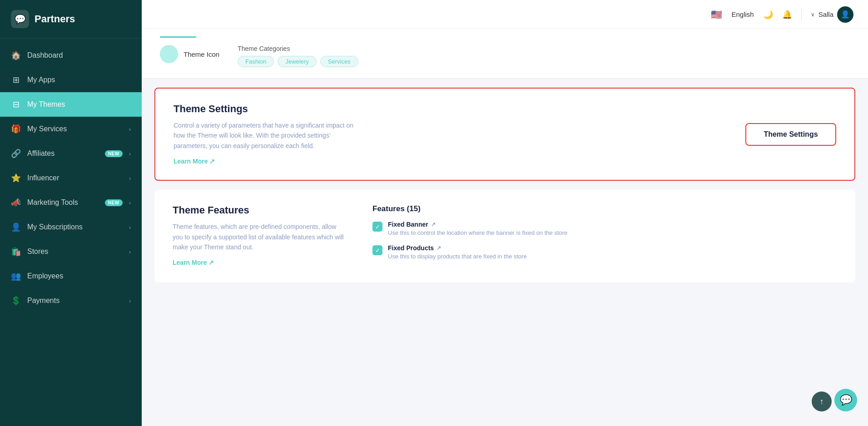 This screenshot has height=426, width=868. What do you see at coordinates (377, 250) in the screenshot?
I see `feature-checkbox-1: ✓` at bounding box center [377, 250].